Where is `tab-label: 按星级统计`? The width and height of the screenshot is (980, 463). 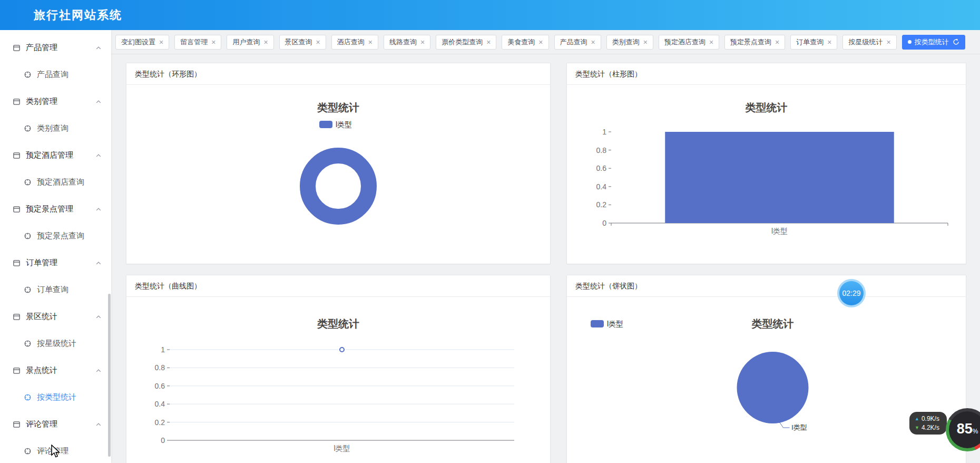 tab-label: 按星级统计 is located at coordinates (865, 42).